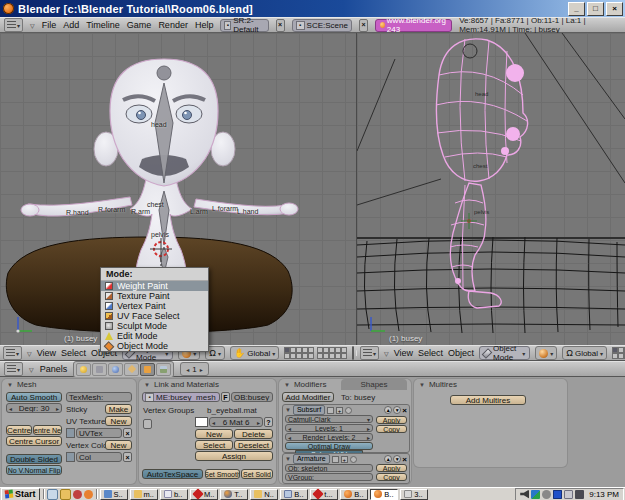 This screenshot has width=625, height=500. What do you see at coordinates (114, 494) in the screenshot?
I see `taskbar-task-1: S..` at bounding box center [114, 494].